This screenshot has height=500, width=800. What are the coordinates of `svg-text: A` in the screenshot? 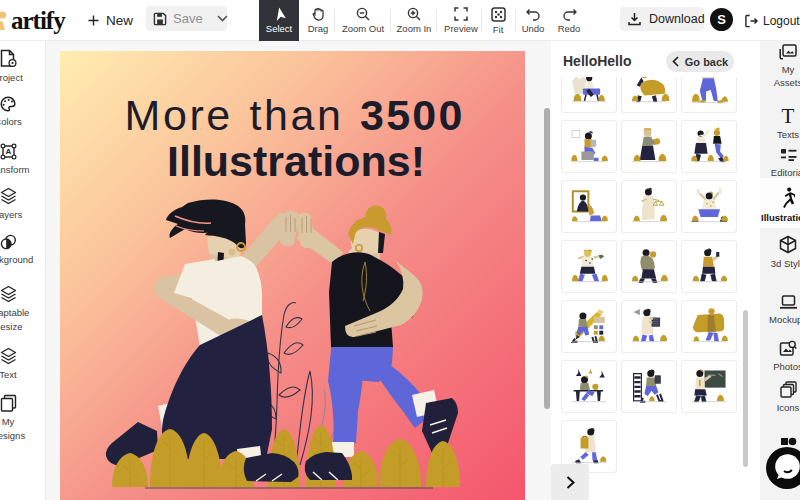 It's located at (8, 152).